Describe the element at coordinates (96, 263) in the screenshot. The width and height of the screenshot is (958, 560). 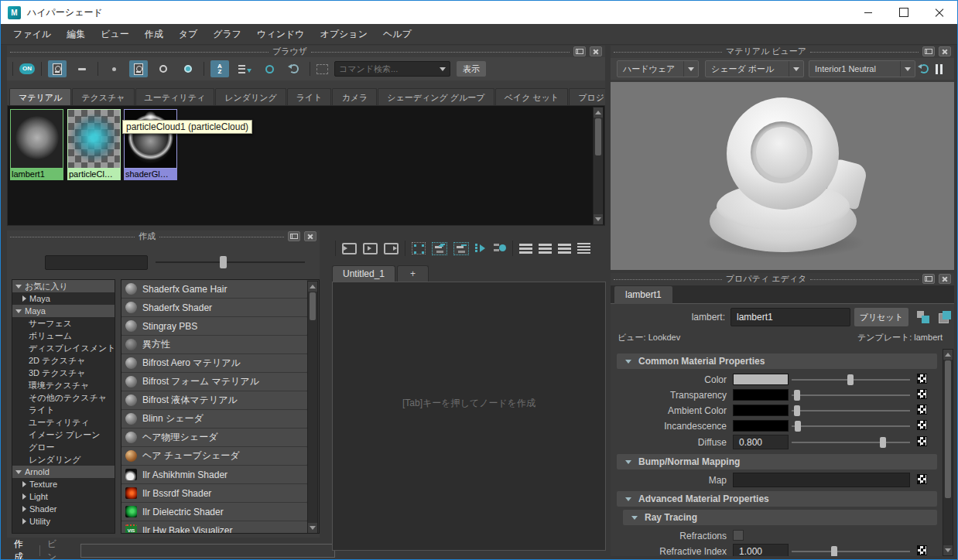
I see `create-filter-input` at that location.